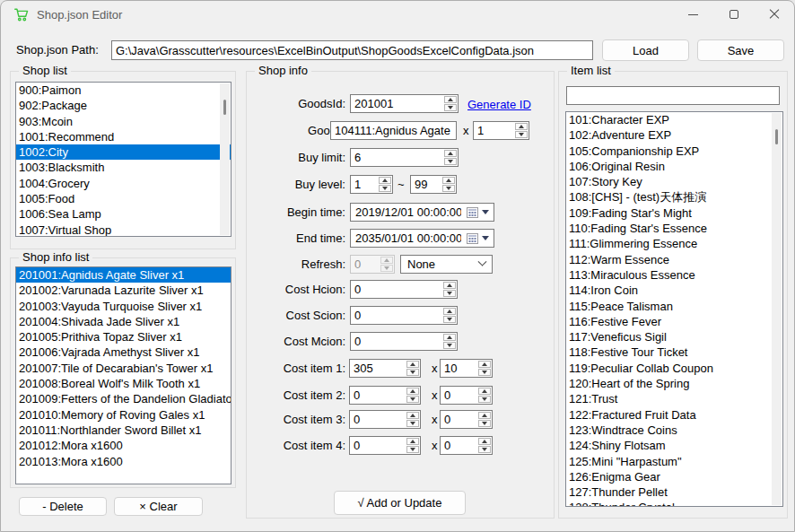  What do you see at coordinates (485, 364) in the screenshot?
I see `cost-item-1-count-up-button` at bounding box center [485, 364].